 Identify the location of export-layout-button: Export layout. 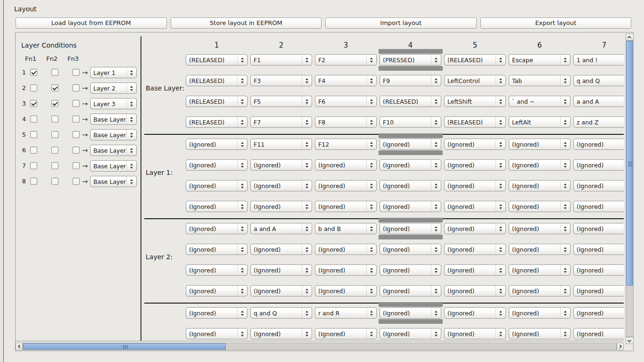
(556, 23).